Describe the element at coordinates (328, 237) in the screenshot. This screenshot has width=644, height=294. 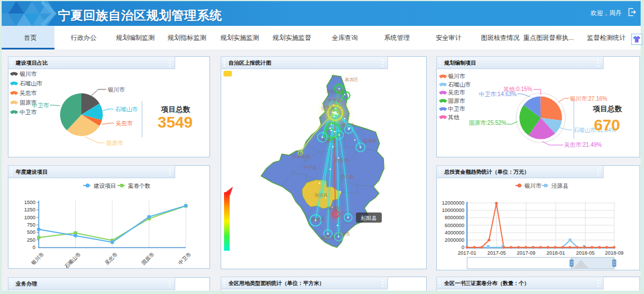
I see `svg-text: 隆德县` at that location.